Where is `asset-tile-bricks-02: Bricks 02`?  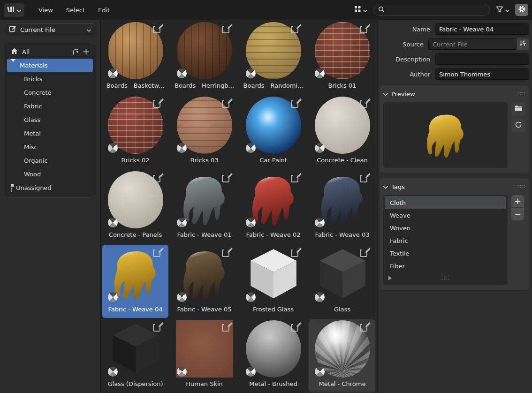 asset-tile-bricks-02: Bricks 02 is located at coordinates (135, 132).